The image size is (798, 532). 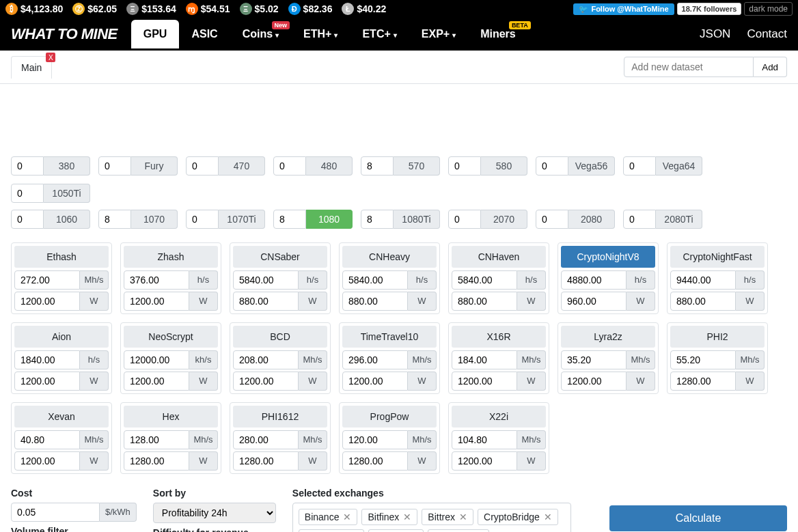 What do you see at coordinates (499, 417) in the screenshot?
I see `algo-toggle: X22i` at bounding box center [499, 417].